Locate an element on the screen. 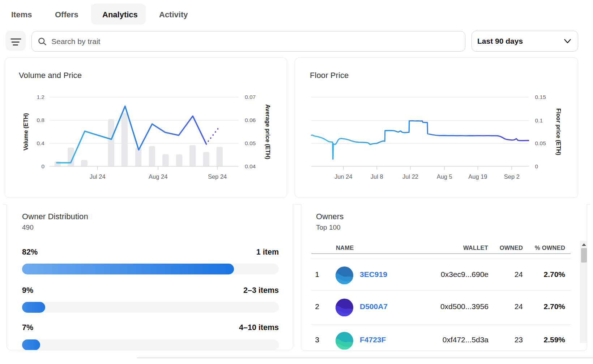 This screenshot has height=364, width=593. svg-text: Sep 24 is located at coordinates (217, 177).